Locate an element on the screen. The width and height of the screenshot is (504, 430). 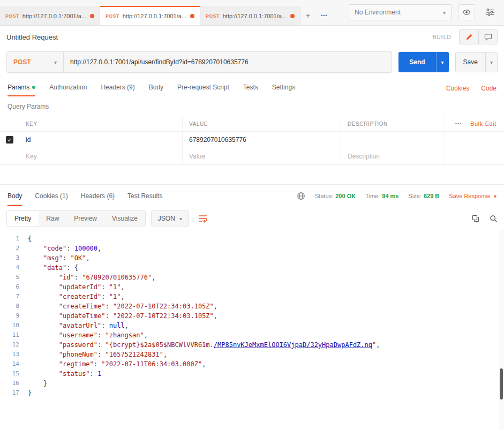
tab-settings: Settings is located at coordinates (284, 88).